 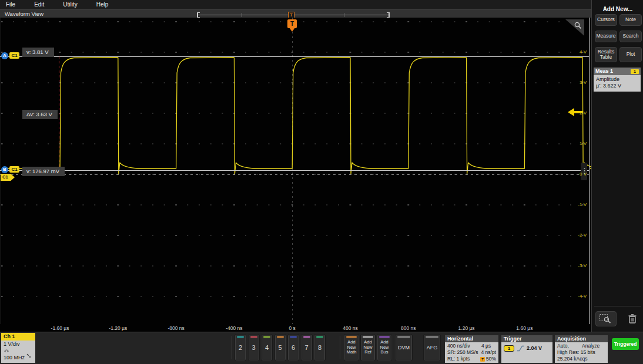 What do you see at coordinates (351, 348) in the screenshot?
I see `add-new-math-button: Add New Math` at bounding box center [351, 348].